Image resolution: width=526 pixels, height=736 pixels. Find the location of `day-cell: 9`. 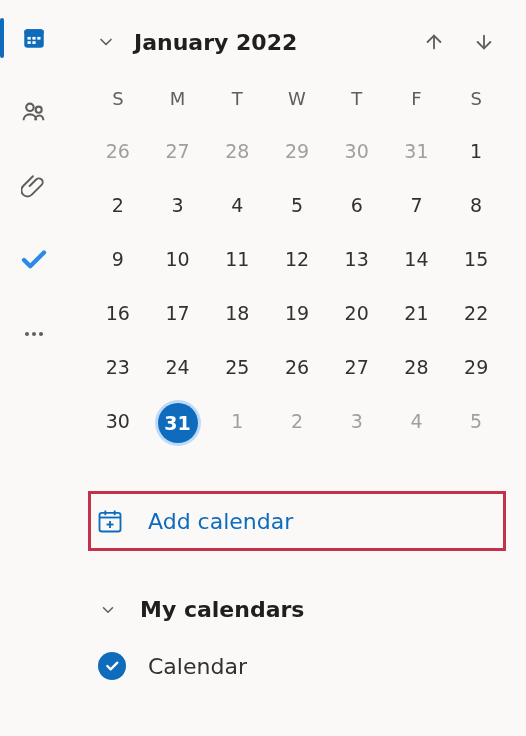

day-cell: 9 is located at coordinates (118, 259).